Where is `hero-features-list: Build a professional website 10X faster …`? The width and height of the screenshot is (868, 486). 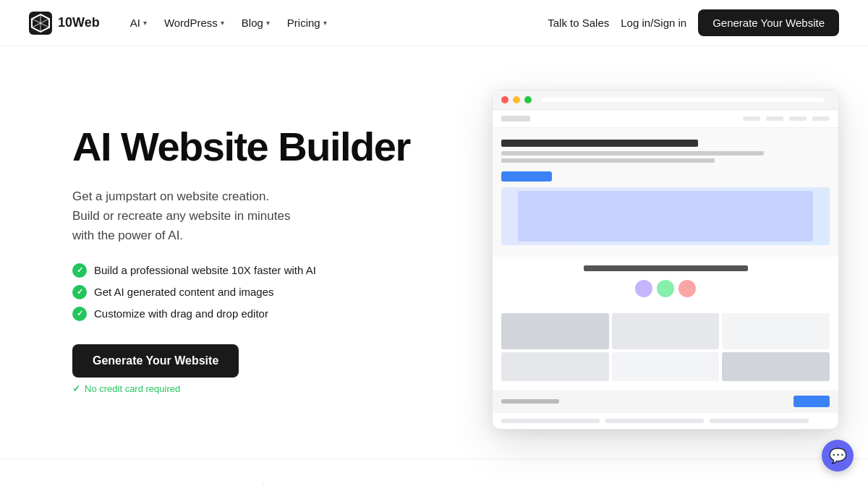
hero-features-list: Build a professional website 10X faster … is located at coordinates (242, 292).